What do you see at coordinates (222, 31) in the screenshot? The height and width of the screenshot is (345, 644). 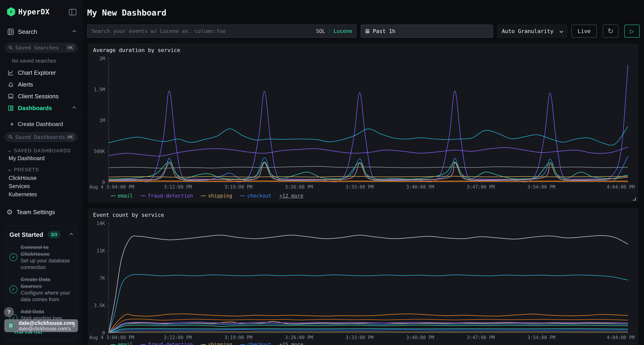 I see `event-search-bar: SQL | Lucene` at bounding box center [222, 31].